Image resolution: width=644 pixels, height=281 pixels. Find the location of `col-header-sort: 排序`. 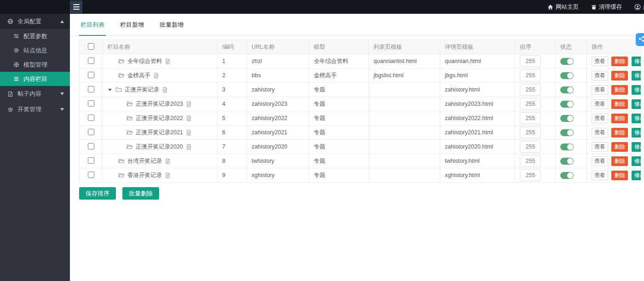

col-header-sort: 排序 is located at coordinates (535, 47).